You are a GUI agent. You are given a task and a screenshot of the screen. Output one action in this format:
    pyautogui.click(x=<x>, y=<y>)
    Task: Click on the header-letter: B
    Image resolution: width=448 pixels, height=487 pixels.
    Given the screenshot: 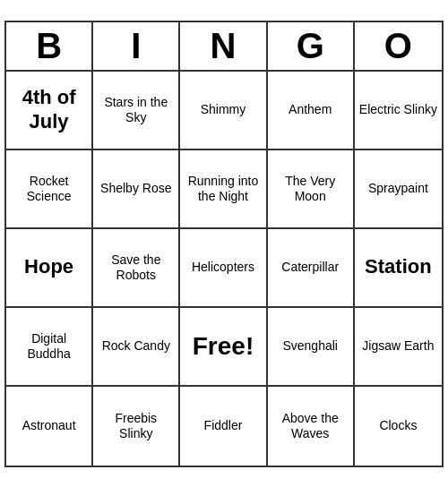 What is the action you would take?
    pyautogui.click(x=50, y=47)
    